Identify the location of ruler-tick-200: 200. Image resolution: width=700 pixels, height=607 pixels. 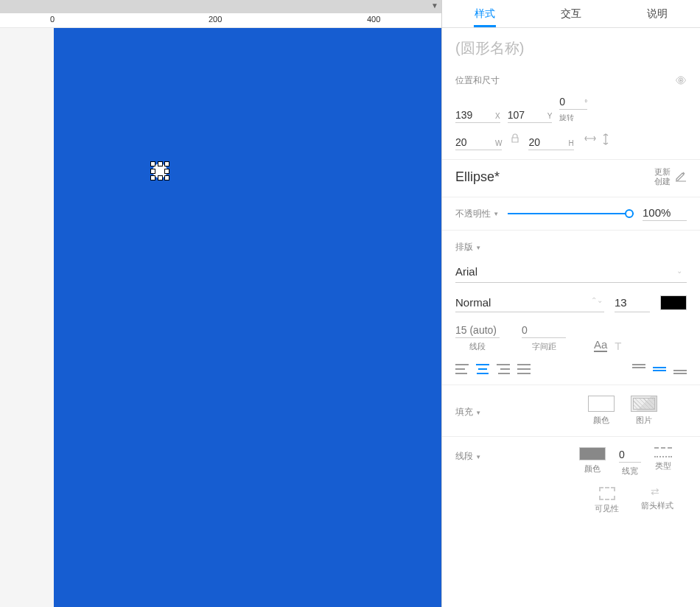
(215, 19).